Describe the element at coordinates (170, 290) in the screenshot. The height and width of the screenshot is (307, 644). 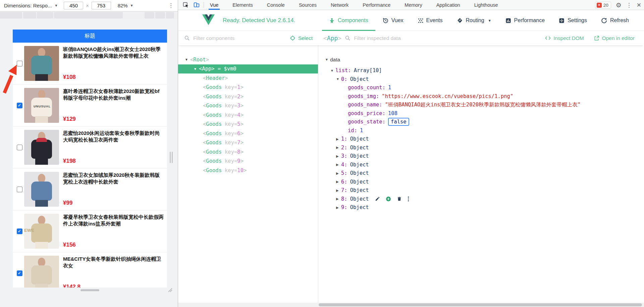
I see `viewport-resize-handle-corner` at that location.